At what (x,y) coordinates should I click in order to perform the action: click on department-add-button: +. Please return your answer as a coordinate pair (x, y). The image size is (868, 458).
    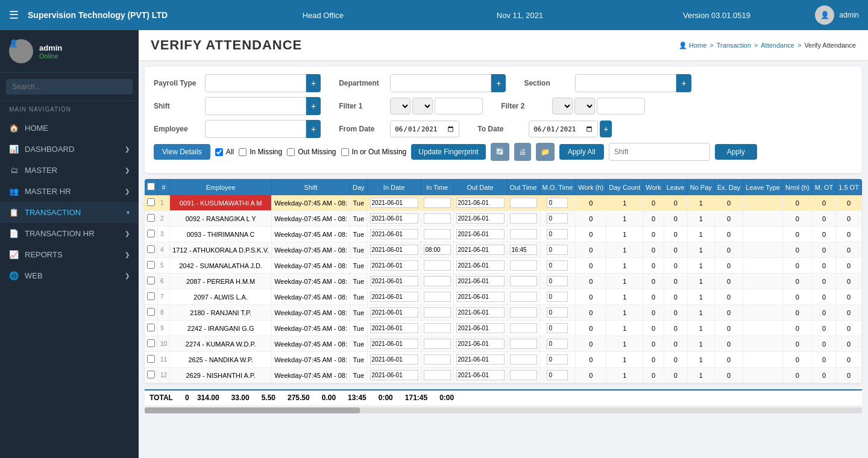
    Looking at the image, I should click on (498, 83).